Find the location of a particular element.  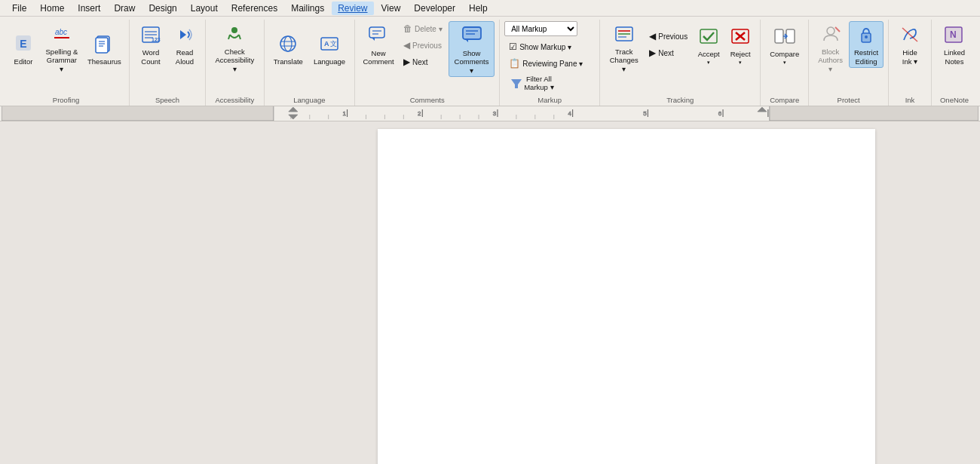

thesaurus-button: Thesaurus is located at coordinates (104, 45).